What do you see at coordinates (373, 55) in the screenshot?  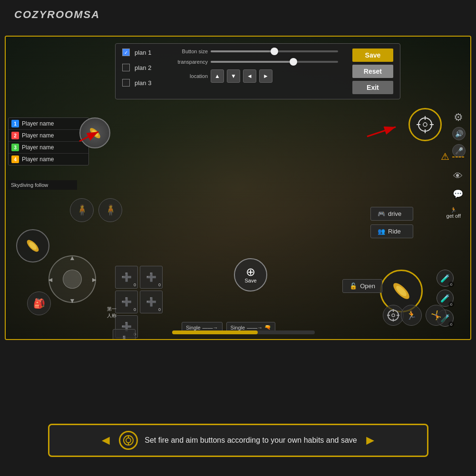 I see `save-button: Save` at bounding box center [373, 55].